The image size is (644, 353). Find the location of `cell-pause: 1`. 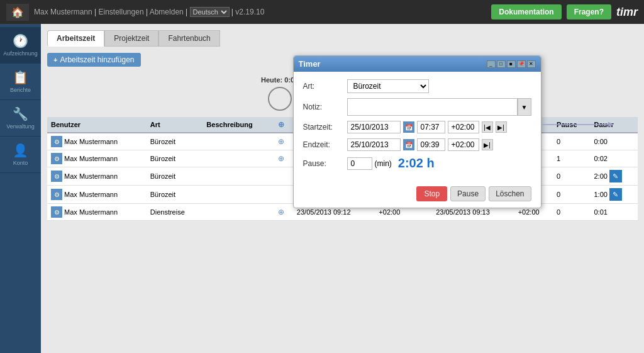

cell-pause: 1 is located at coordinates (571, 159).